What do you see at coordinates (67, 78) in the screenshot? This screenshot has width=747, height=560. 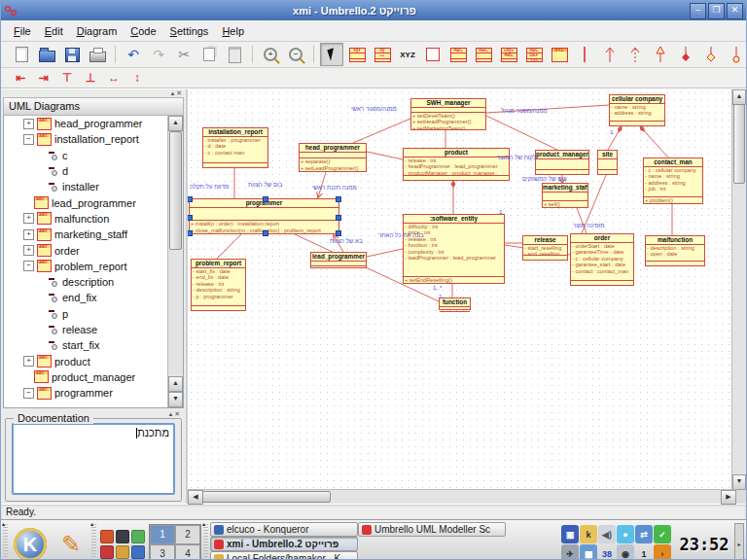 I see `align-top-button: ⊤` at bounding box center [67, 78].